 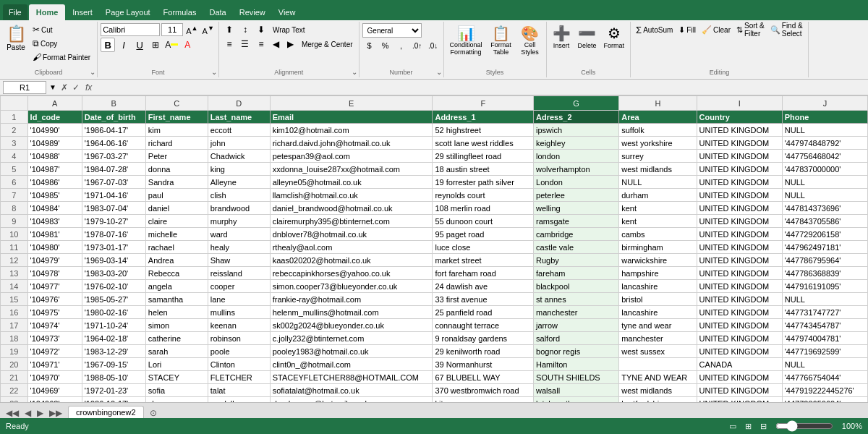 What do you see at coordinates (55, 195) in the screenshot?
I see `cell-r7c0: '104985'` at bounding box center [55, 195].